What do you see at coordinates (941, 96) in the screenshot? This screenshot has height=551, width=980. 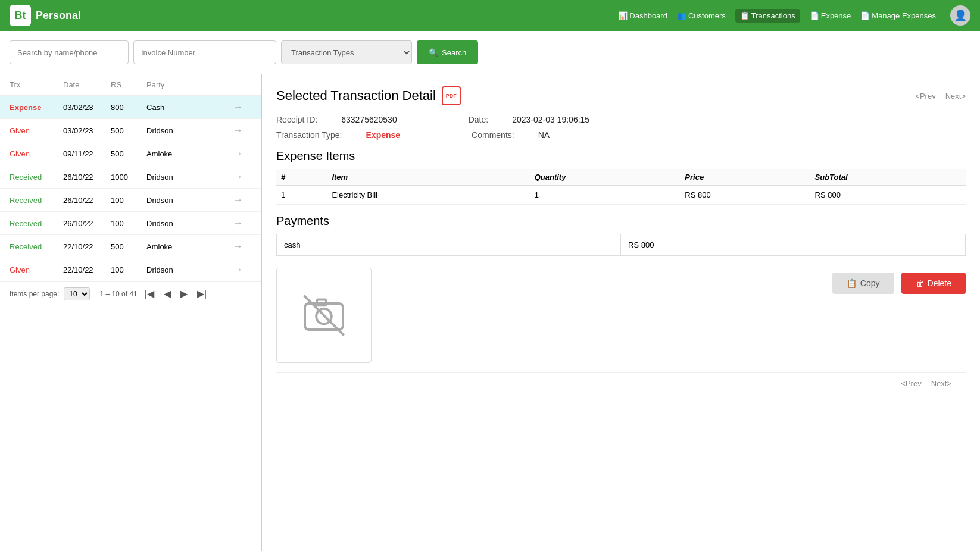 I see `top-nav-links: <Prev Next>` at bounding box center [941, 96].